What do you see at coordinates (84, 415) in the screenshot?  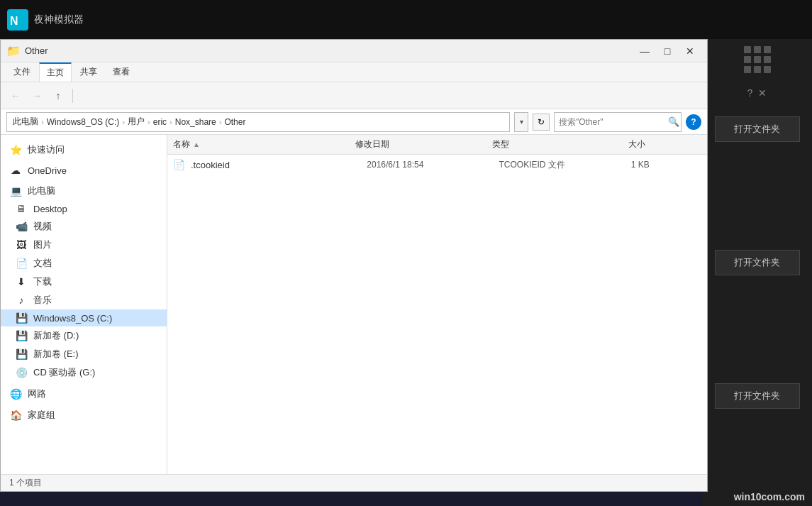 I see `sidebar-item-homegroup: 🏠 家庭组` at bounding box center [84, 415].